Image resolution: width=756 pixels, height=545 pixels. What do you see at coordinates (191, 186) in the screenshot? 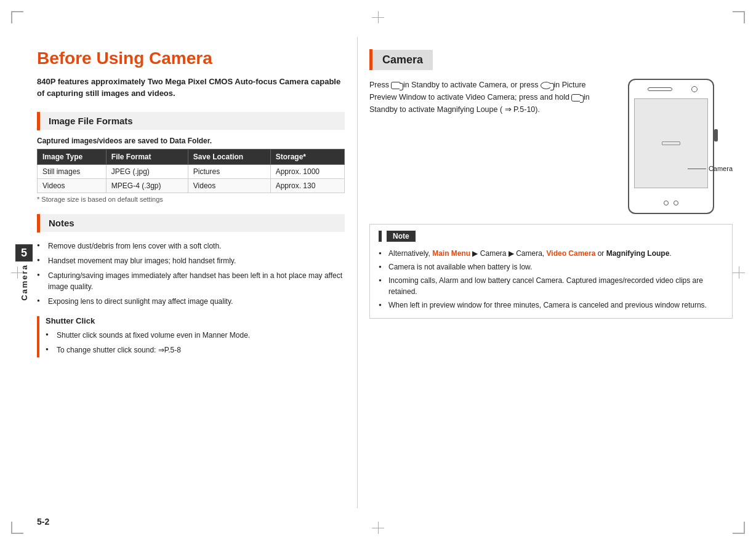
I see `table-row: VideosMPEG-4 (.3gp)VideosApprox. 130` at bounding box center [191, 186].